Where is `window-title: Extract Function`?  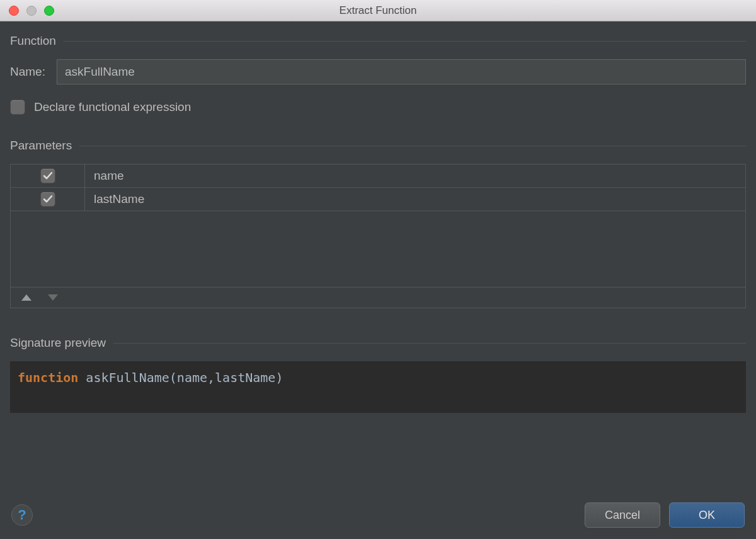
window-title: Extract Function is located at coordinates (378, 11).